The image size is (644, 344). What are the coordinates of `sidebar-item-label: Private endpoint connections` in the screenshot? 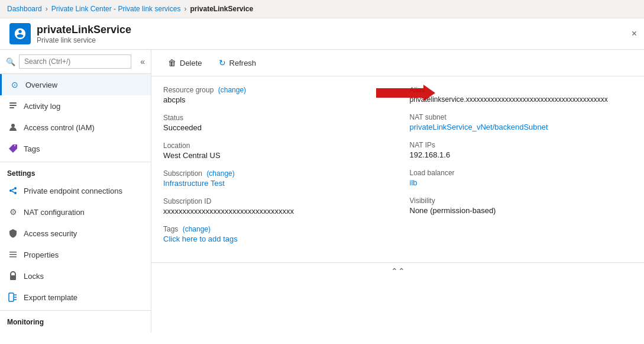 It's located at (73, 191).